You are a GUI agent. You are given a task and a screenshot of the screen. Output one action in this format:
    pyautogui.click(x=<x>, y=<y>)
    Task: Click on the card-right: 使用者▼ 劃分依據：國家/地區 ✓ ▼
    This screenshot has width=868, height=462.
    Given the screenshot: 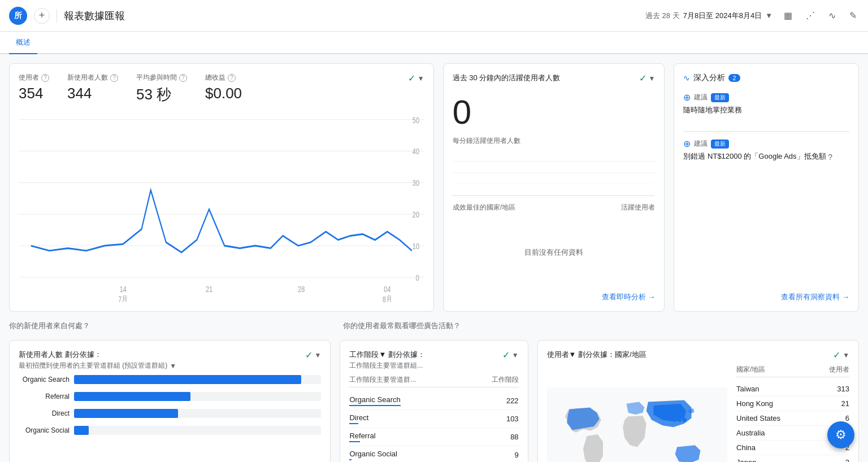 What is the action you would take?
    pyautogui.click(x=698, y=401)
    